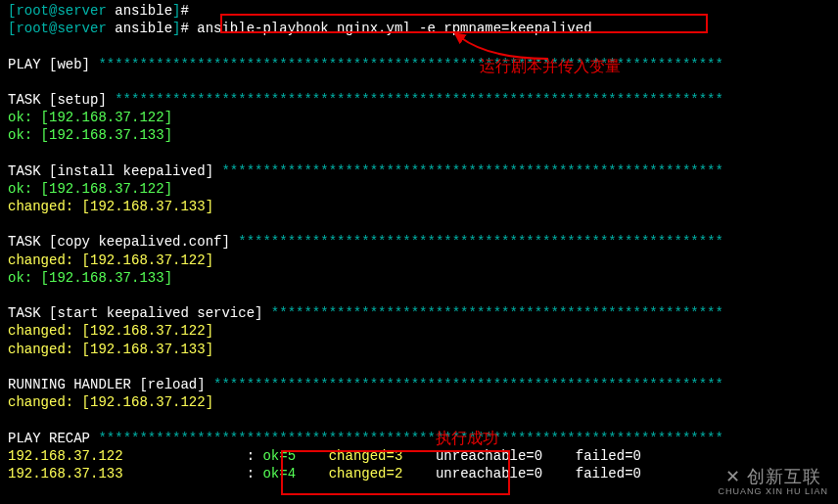 This screenshot has width=838, height=504. What do you see at coordinates (419, 474) in the screenshot?
I see `recap-row-2: 192.168.37.133 : ok=4 changed=2 unreacha…` at bounding box center [419, 474].